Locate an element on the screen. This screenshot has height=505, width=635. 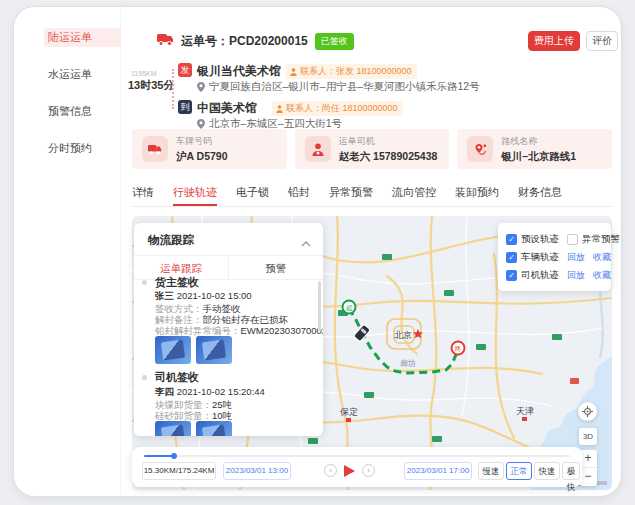
play-icon is located at coordinates (350, 471).